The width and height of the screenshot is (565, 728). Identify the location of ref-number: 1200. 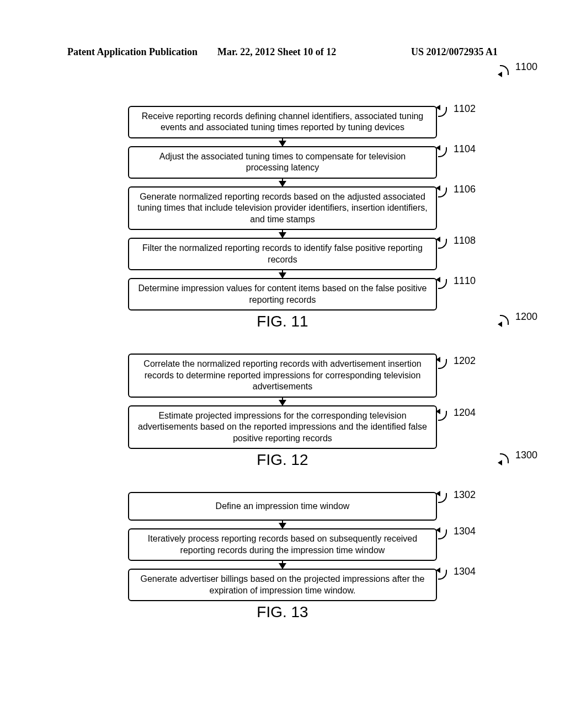
(525, 317).